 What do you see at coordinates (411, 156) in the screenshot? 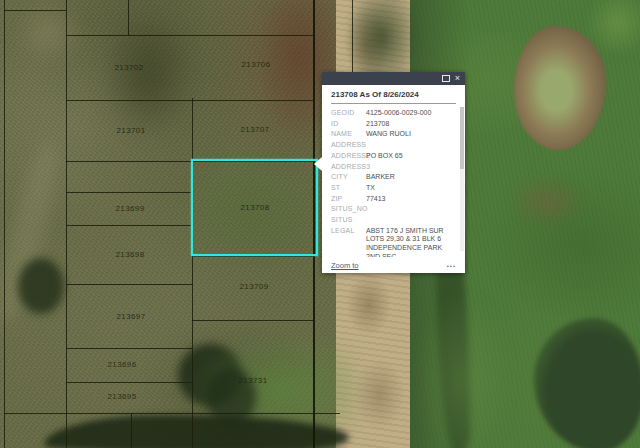
I see `field-value: PO BOX 65` at bounding box center [411, 156].